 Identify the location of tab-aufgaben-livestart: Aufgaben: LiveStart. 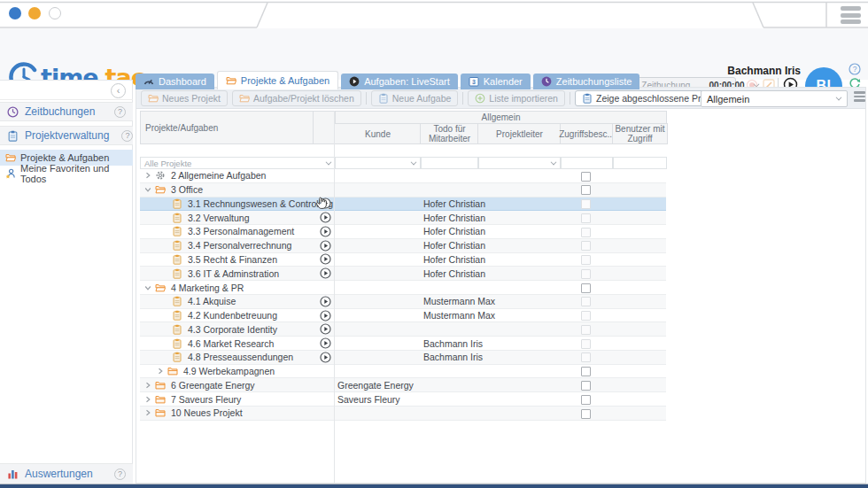
(399, 81).